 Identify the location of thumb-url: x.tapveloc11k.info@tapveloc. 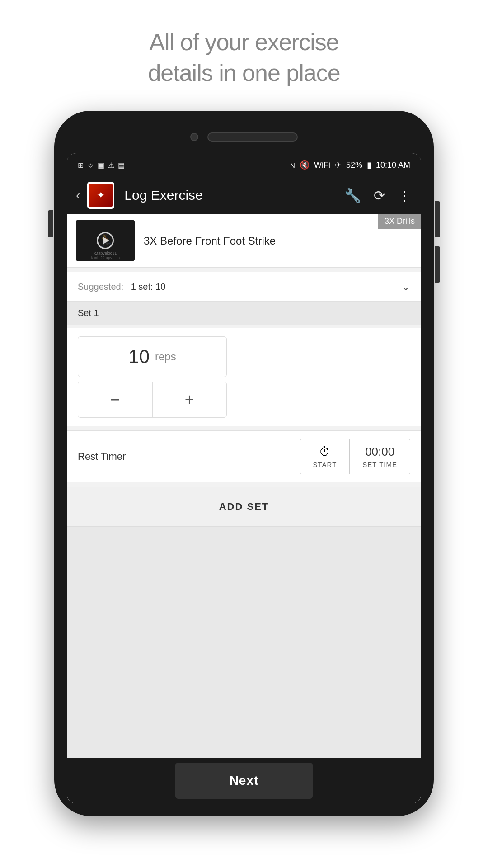
(105, 255).